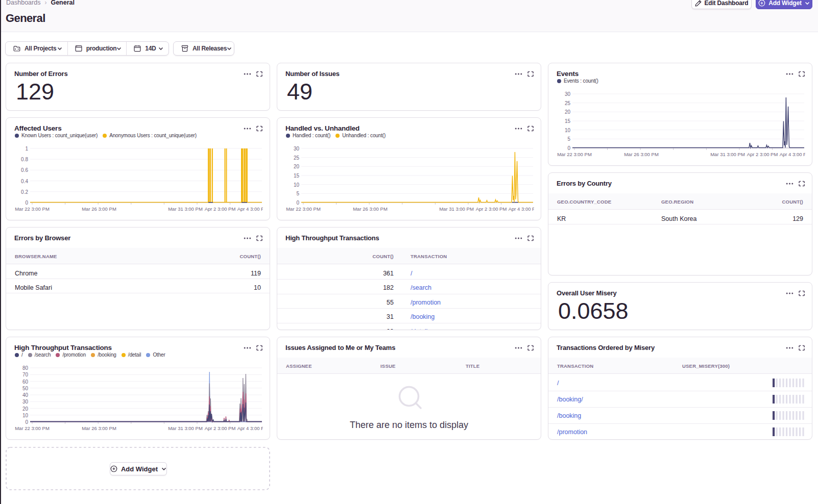 Image resolution: width=818 pixels, height=504 pixels. I want to click on svg-text: 80, so click(26, 368).